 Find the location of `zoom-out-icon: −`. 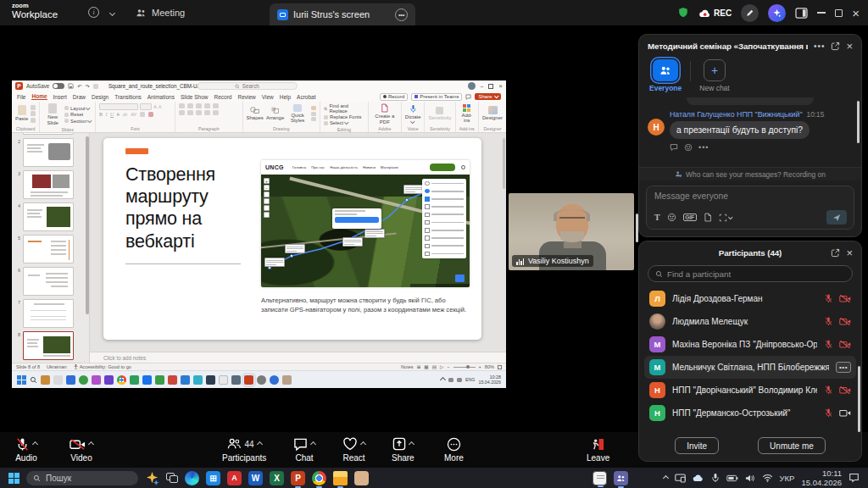

zoom-out-icon: − is located at coordinates (448, 367).